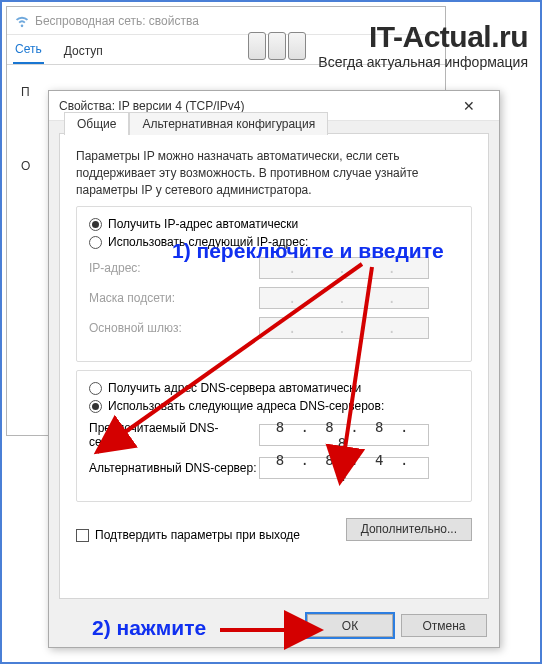 The height and width of the screenshot is (664, 542). What do you see at coordinates (208, 242) in the screenshot?
I see `radio-ip-manual-label: Использовать следующий IP-адрес:` at bounding box center [208, 242].